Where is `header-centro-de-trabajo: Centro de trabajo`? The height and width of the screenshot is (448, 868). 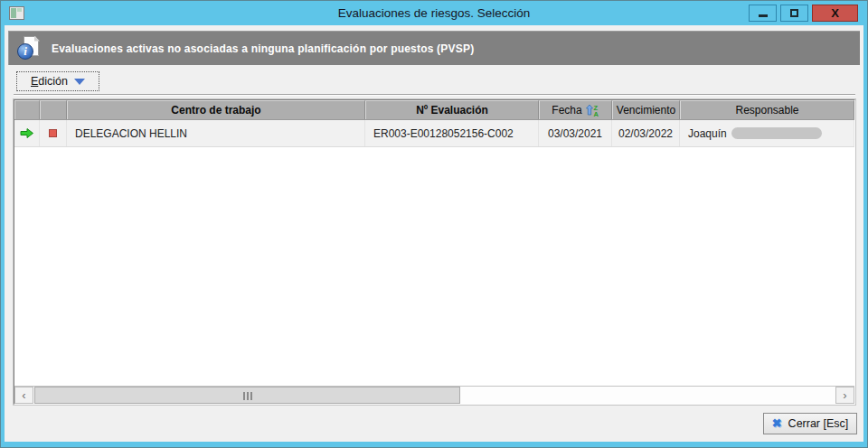 header-centro-de-trabajo: Centro de trabajo is located at coordinates (216, 110).